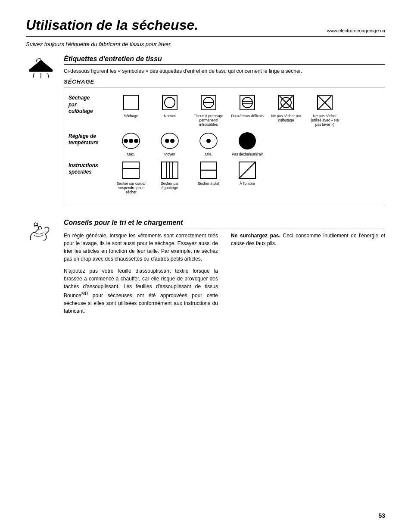 The height and width of the screenshot is (532, 411). I want to click on entretien-desc: Ci-dessous figurent les « symboles » des…, so click(224, 71).